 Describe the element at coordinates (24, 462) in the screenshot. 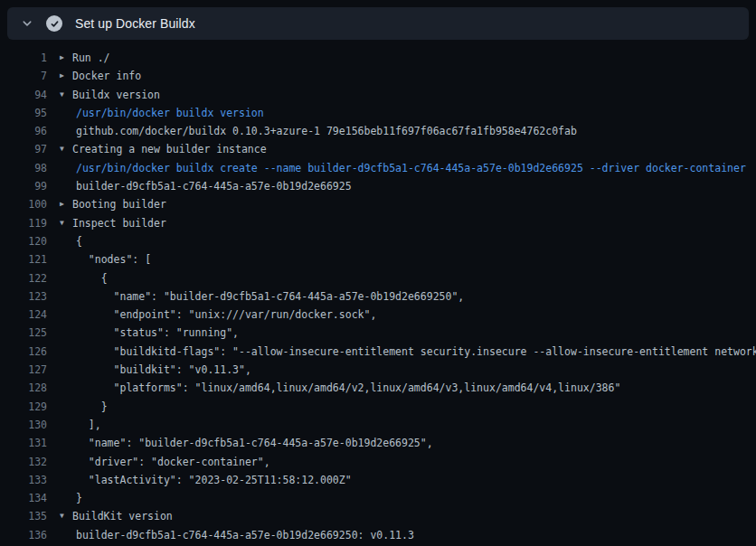

I see `line-number: 132` at that location.